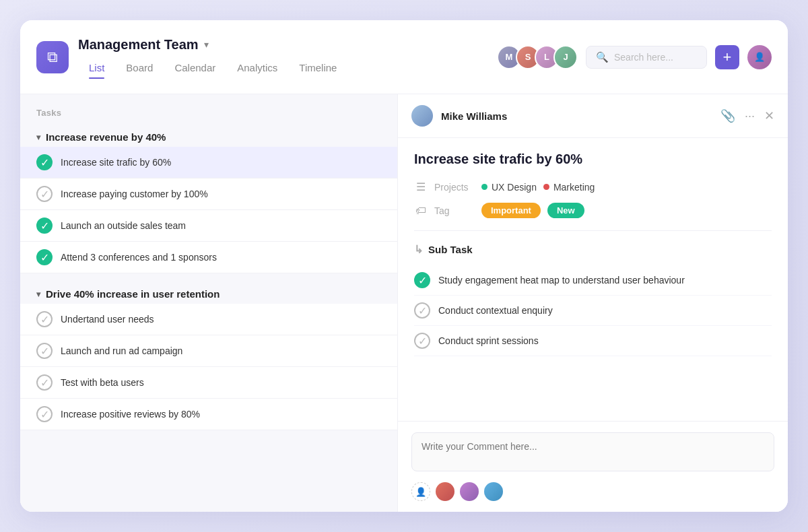  I want to click on search-placeholder: Search here..., so click(644, 57).